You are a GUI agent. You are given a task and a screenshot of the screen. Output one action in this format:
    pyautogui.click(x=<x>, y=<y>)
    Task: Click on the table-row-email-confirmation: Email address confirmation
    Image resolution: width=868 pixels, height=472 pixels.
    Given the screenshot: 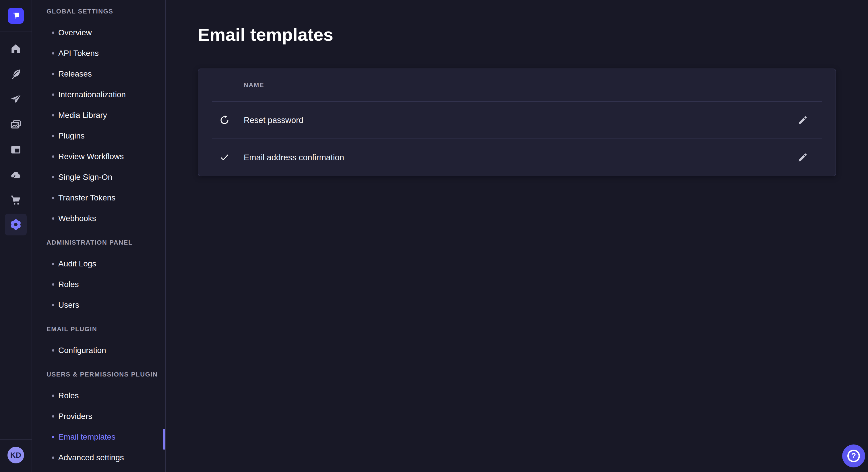 What is the action you would take?
    pyautogui.click(x=517, y=158)
    